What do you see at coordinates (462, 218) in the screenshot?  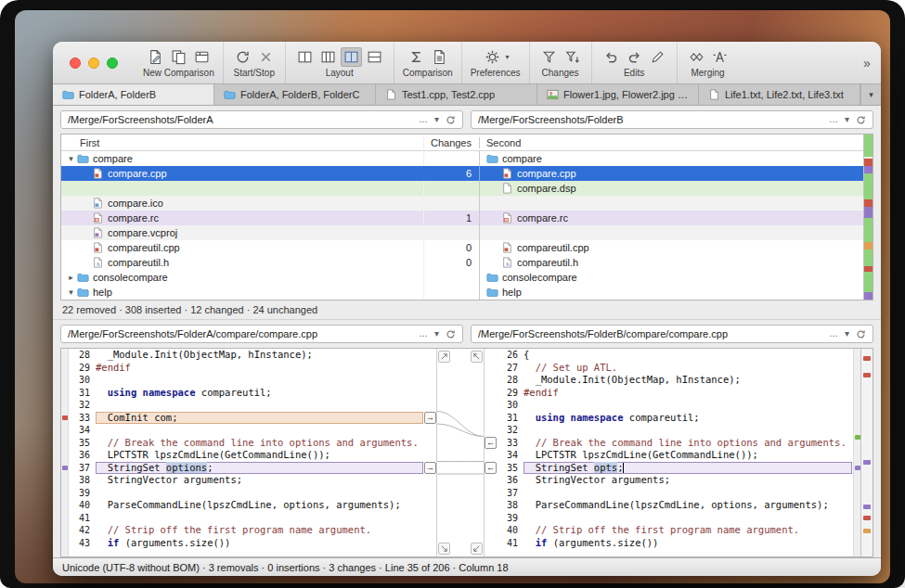 I see `folder-row: compare.rc1compare.rc` at bounding box center [462, 218].